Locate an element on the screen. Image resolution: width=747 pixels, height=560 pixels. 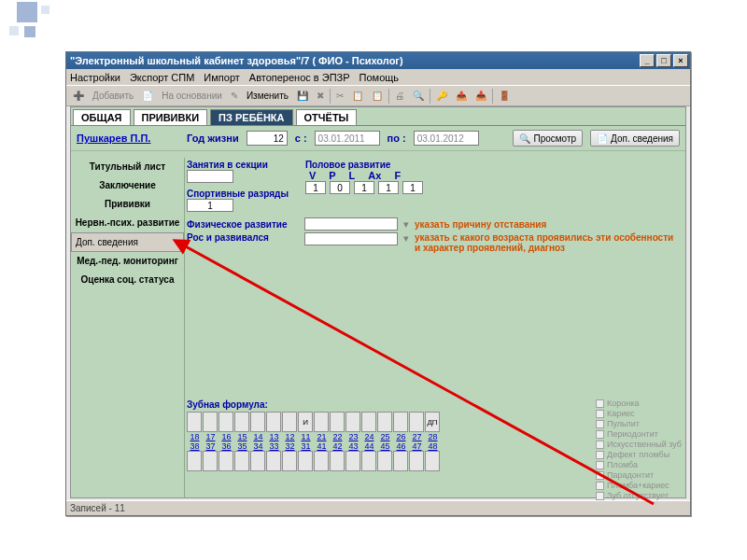
sex-val-f: 1 is located at coordinates (413, 188).